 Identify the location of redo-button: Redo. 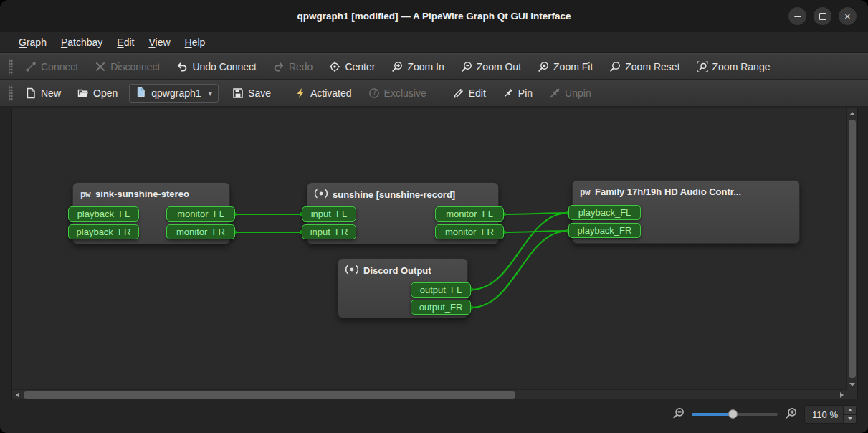
(292, 67).